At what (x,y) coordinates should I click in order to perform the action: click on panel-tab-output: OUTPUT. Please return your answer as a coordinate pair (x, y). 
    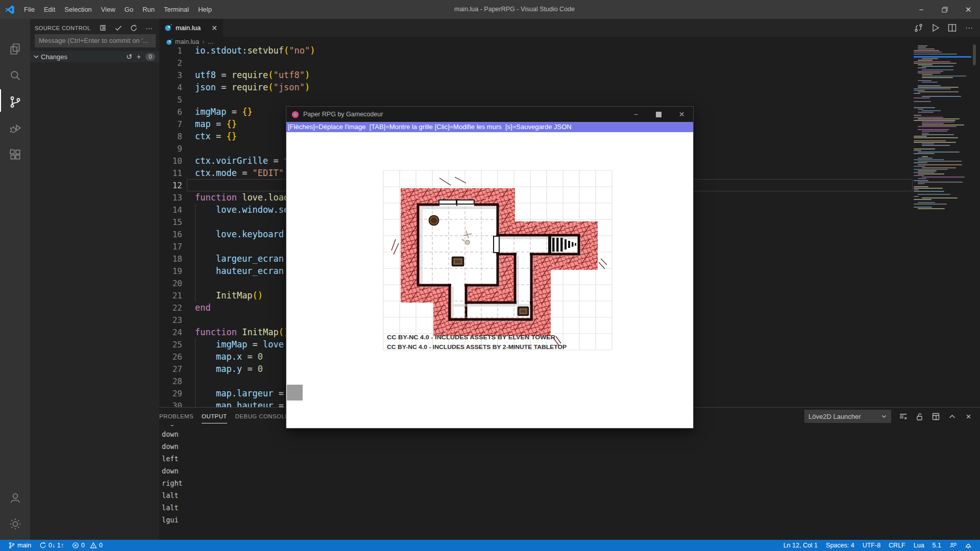
    Looking at the image, I should click on (214, 416).